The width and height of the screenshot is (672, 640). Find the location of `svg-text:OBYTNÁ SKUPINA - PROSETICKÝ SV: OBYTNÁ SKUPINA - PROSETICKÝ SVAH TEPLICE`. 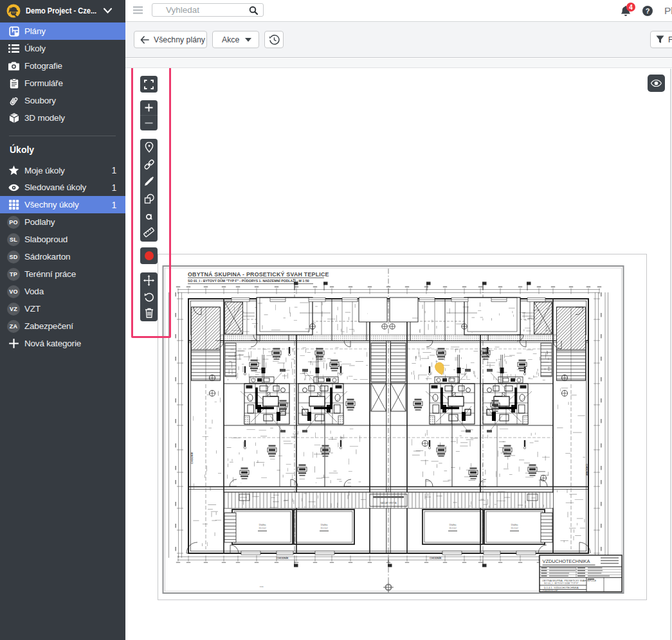

svg-text:OBYTNÁ SKUPINA - PROSETICKÝ SV: OBYTNÁ SKUPINA - PROSETICKÝ SVAH TEPLICE is located at coordinates (259, 274).